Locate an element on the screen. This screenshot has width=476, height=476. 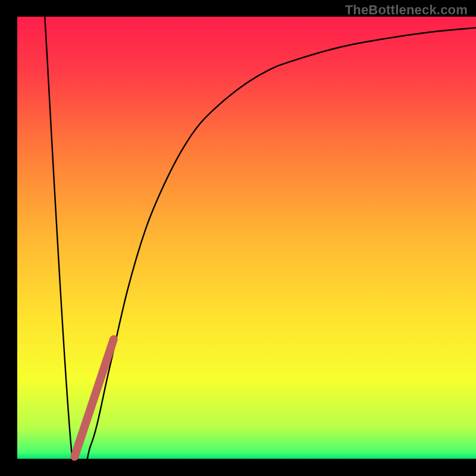
watermark-label: TheBottleneck.com is located at coordinates (406, 10).